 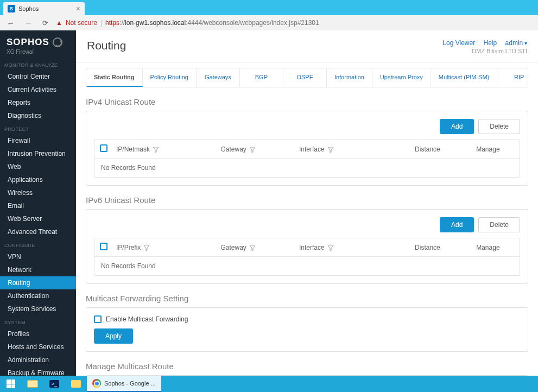 What do you see at coordinates (38, 203) in the screenshot?
I see `sidebar: SOPHOS XG Firewall MONITOR & ANALYZECont…` at bounding box center [38, 203].